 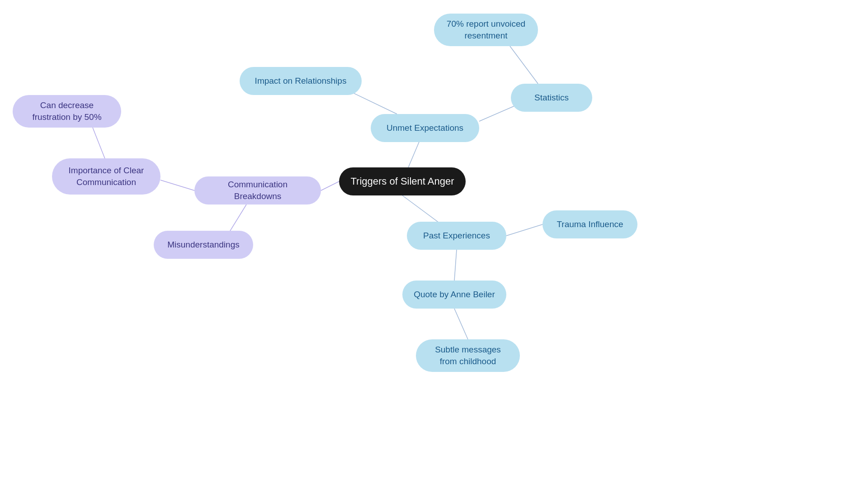 What do you see at coordinates (454, 295) in the screenshot?
I see `quote-anne-beiler-node: Quote by Anne Beiler` at bounding box center [454, 295].